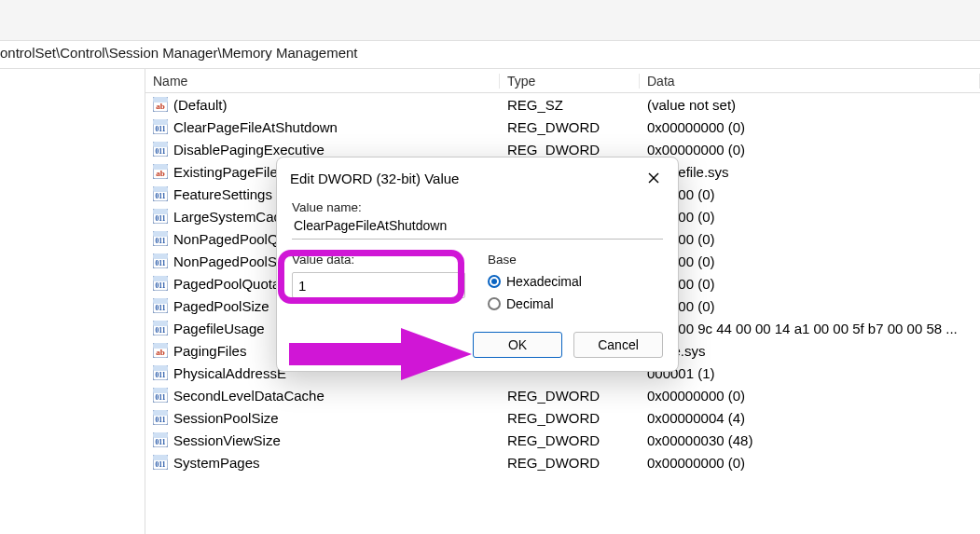 This screenshot has width=980, height=534. What do you see at coordinates (575, 304) in the screenshot?
I see `radio-decimal: Decimal` at bounding box center [575, 304].